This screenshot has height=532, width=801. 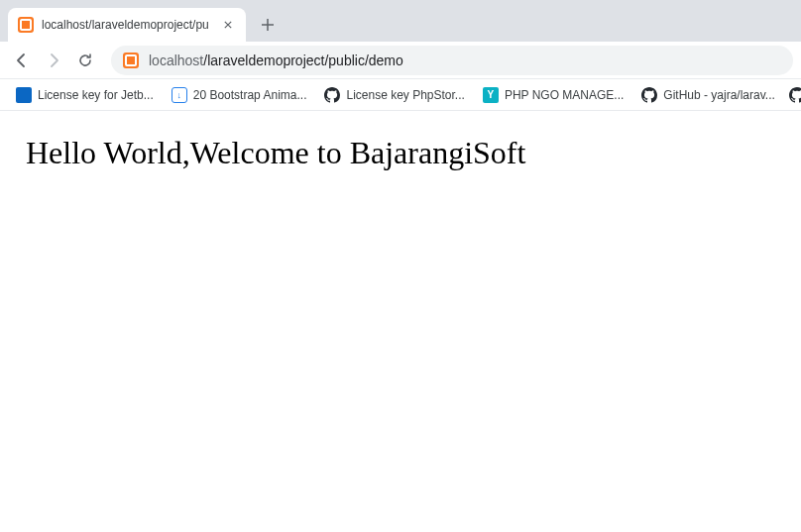 I want to click on xampp-address-icon, so click(x=131, y=60).